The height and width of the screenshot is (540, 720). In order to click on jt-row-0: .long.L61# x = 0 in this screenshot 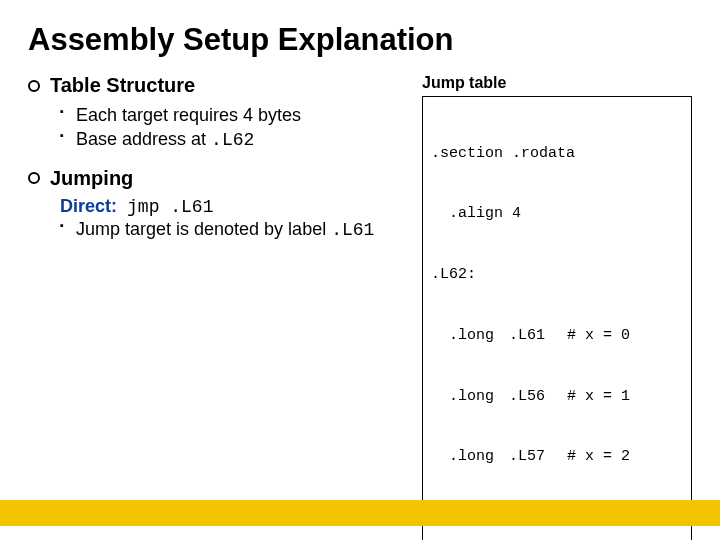, I will do `click(557, 336)`.